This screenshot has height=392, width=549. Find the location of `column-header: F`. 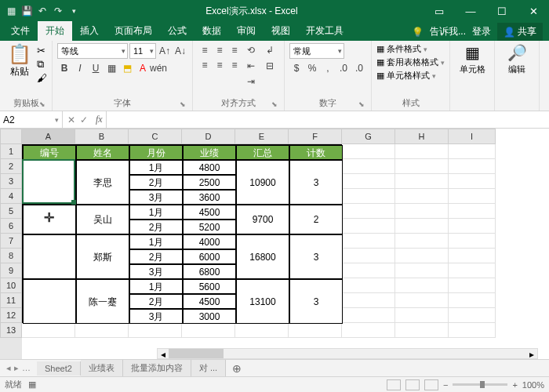

column-header: F is located at coordinates (315, 136).